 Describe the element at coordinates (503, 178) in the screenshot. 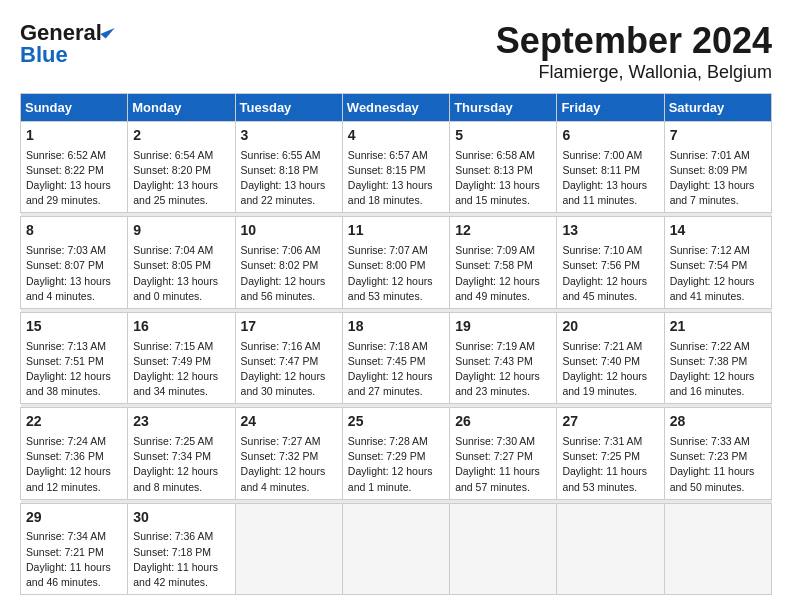

I see `day-info: Sunrise: 6:58 AM Sunset: 8:13 PM Dayligh…` at that location.